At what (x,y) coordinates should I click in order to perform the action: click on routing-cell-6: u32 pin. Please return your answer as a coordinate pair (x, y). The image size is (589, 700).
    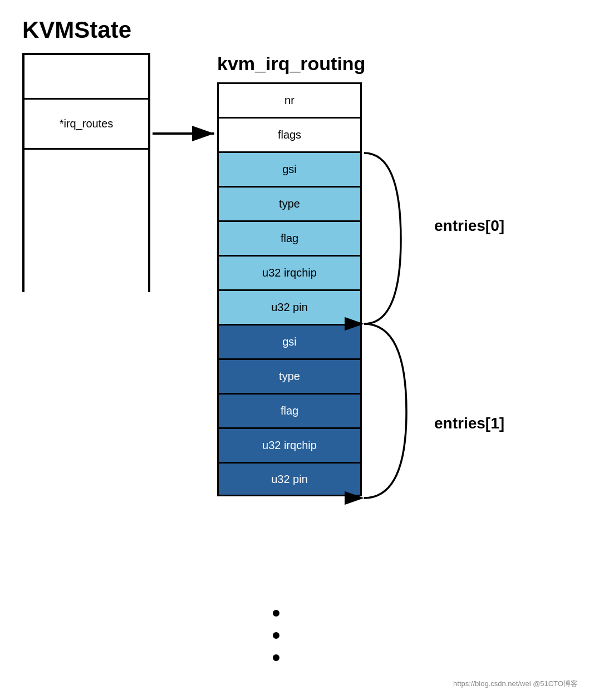
    Looking at the image, I should click on (289, 307).